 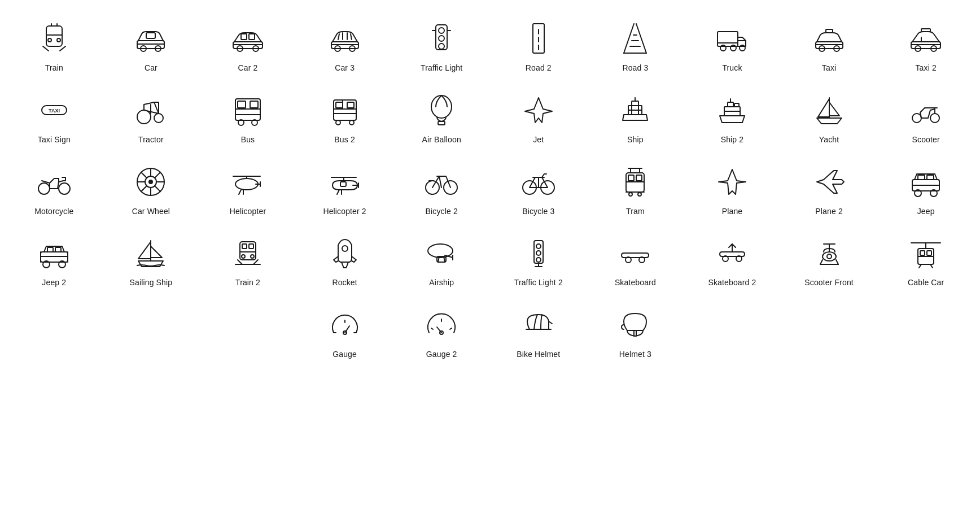 I want to click on icon-item-traffic-light: Traffic Light, so click(x=441, y=47).